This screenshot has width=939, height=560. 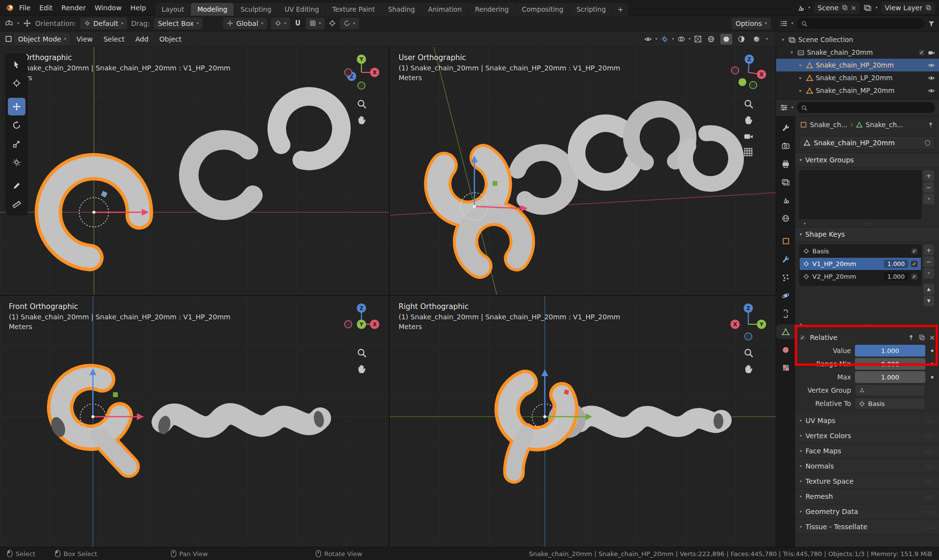 I want to click on scene-selector: Scene ×, so click(x=837, y=8).